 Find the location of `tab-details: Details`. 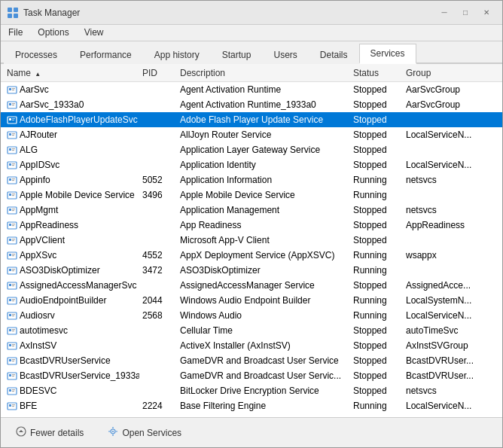

tab-details: Details is located at coordinates (334, 54).